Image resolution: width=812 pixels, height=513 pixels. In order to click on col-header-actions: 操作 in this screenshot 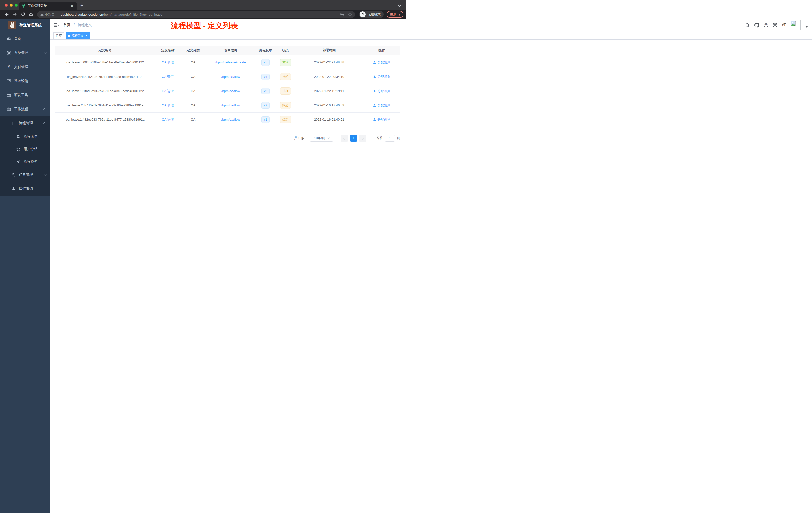, I will do `click(382, 51)`.